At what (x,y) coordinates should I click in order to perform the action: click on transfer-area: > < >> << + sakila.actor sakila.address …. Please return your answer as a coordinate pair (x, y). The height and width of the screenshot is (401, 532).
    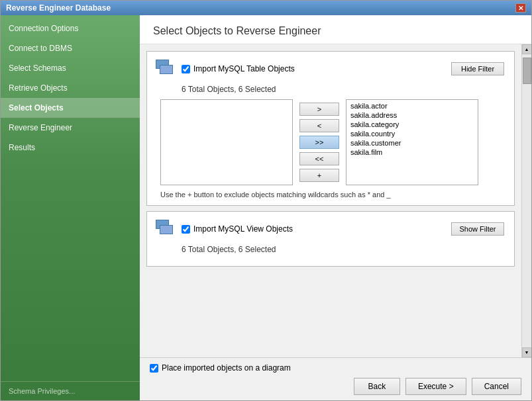
    Looking at the image, I should click on (333, 142).